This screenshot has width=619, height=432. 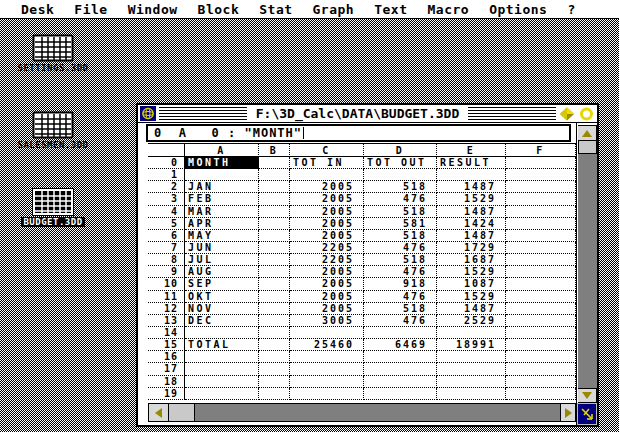 I want to click on cell-c5: 2005, so click(x=327, y=224).